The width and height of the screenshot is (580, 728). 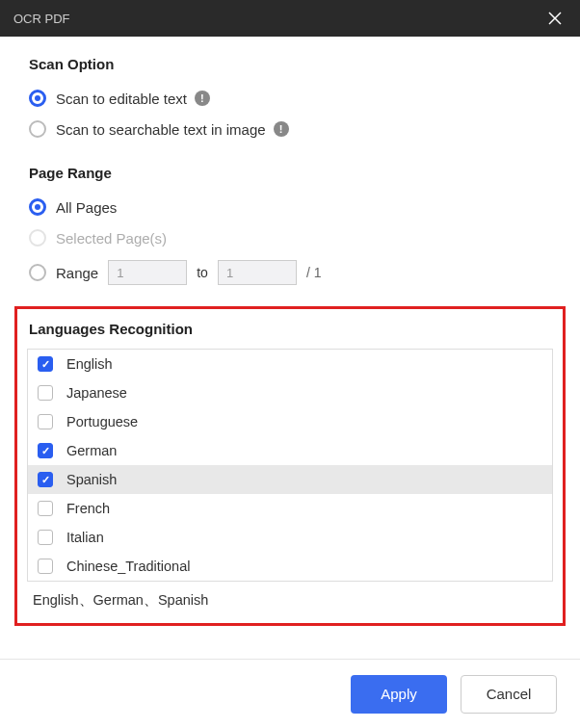 I want to click on radio-range: Range to / 1, so click(x=290, y=273).